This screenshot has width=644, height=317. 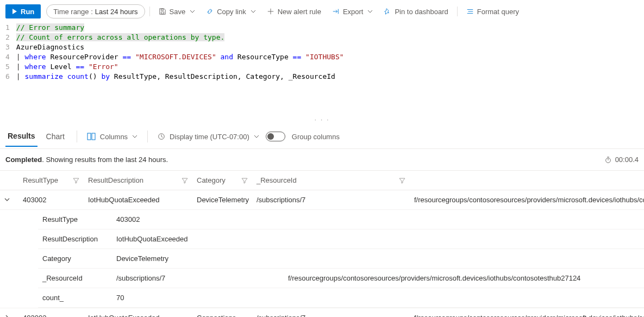 What do you see at coordinates (112, 137) in the screenshot?
I see `columns-button: Columns` at bounding box center [112, 137].